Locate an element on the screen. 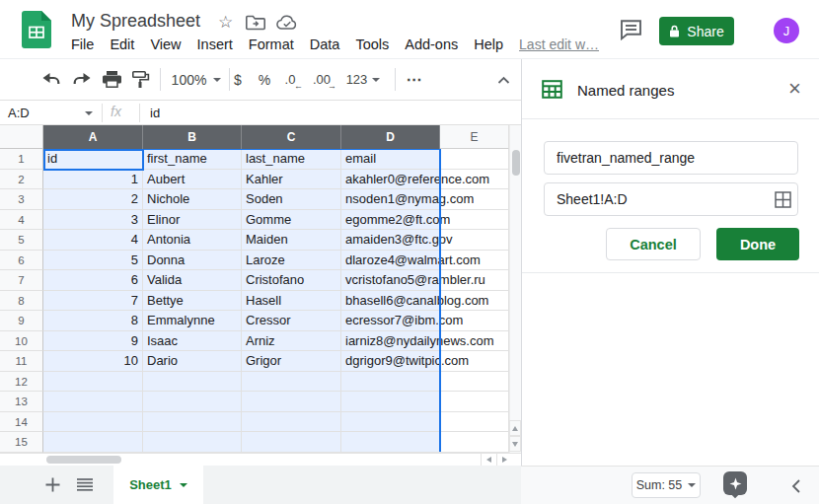 The height and width of the screenshot is (504, 819). scroll-right-button is located at coordinates (504, 460).